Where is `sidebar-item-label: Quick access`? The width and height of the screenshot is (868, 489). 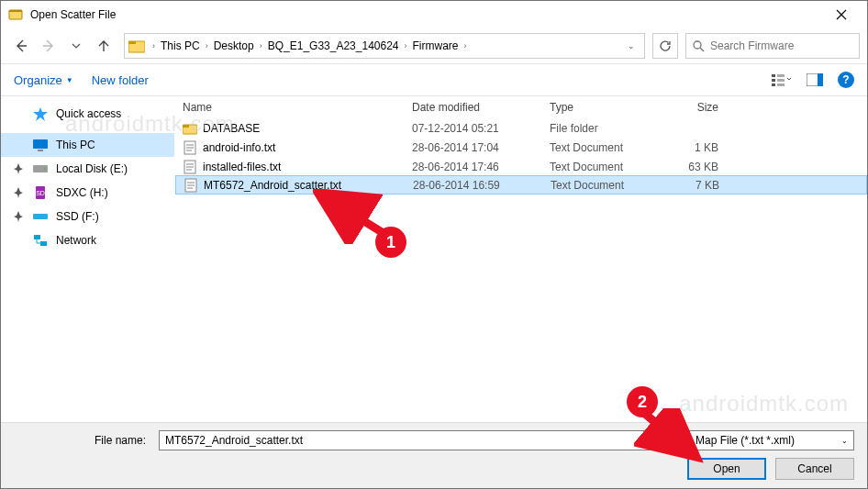 sidebar-item-label: Quick access is located at coordinates (88, 114).